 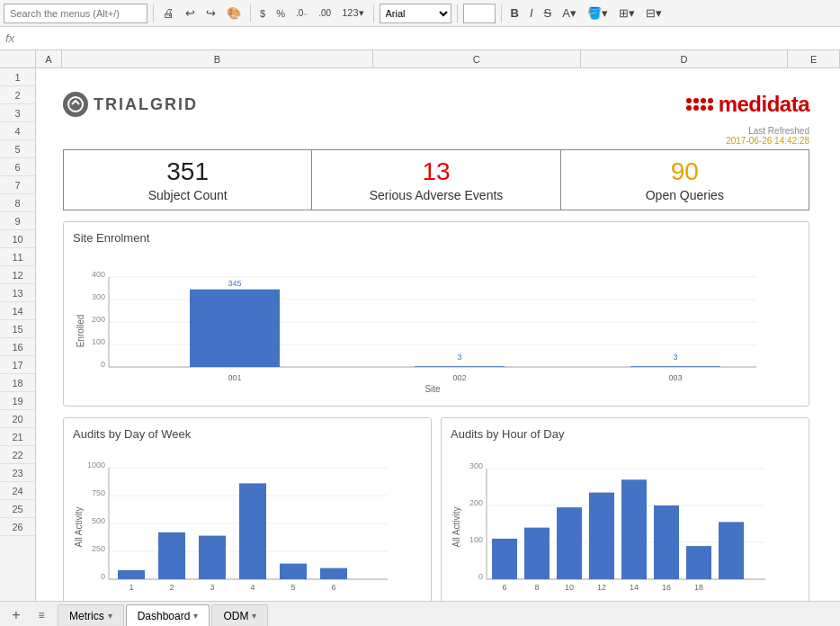 I want to click on svg-text: 002, so click(x=459, y=378).